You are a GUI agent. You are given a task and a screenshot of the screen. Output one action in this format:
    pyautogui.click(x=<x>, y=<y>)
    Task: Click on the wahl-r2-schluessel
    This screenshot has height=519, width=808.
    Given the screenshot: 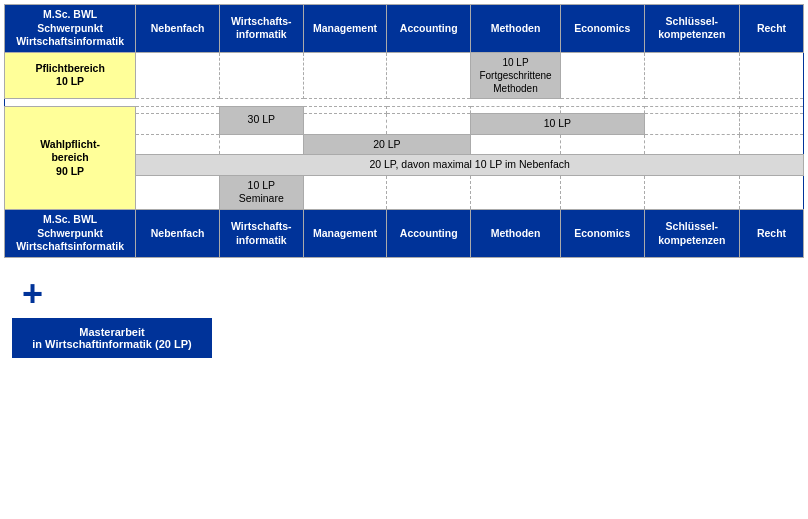 What is the action you would take?
    pyautogui.click(x=692, y=124)
    